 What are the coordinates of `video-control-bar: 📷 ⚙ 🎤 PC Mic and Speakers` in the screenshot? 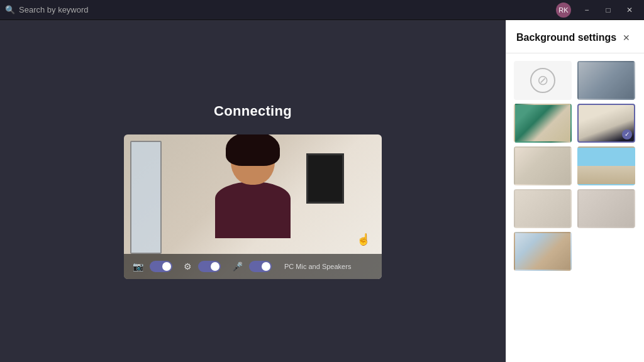 It's located at (253, 266).